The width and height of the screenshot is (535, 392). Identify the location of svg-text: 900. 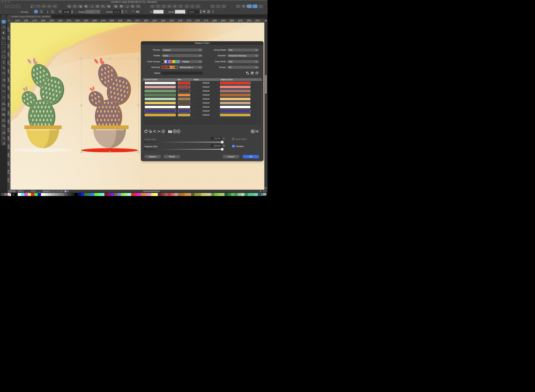
(249, 20).